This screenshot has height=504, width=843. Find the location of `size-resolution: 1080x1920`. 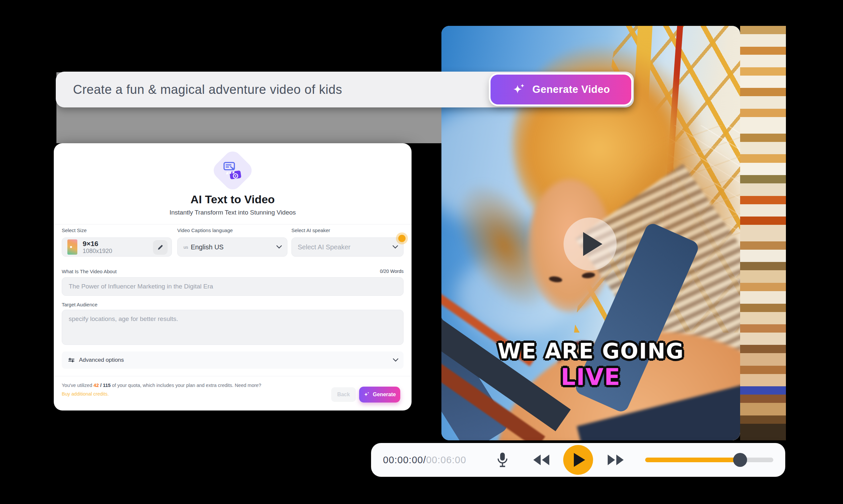

size-resolution: 1080x1920 is located at coordinates (97, 251).